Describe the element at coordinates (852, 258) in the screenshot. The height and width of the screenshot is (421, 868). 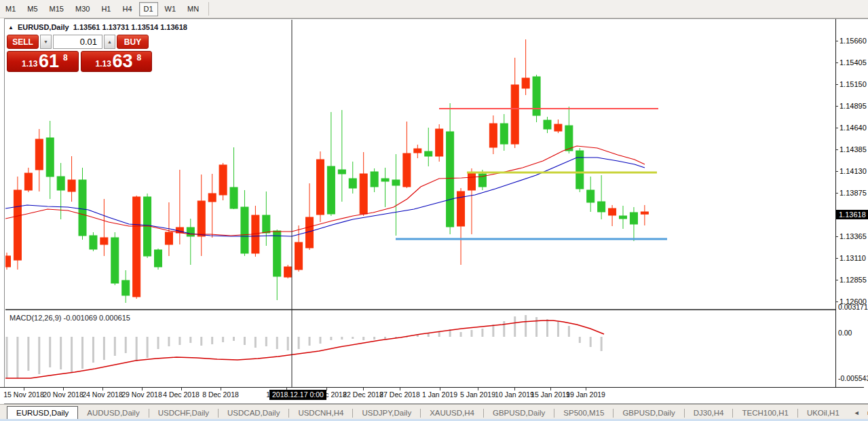
I see `price-label: 1.13110` at that location.